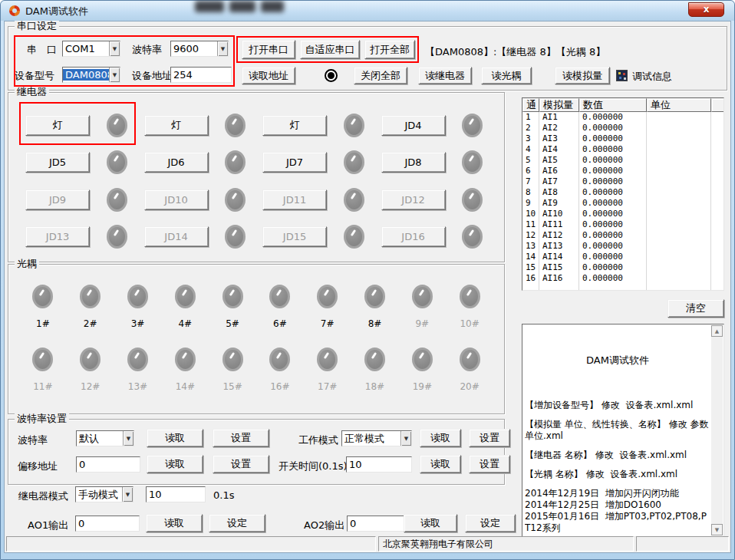  Describe the element at coordinates (43, 370) in the screenshot. I see `opto-cell: 11#` at that location.